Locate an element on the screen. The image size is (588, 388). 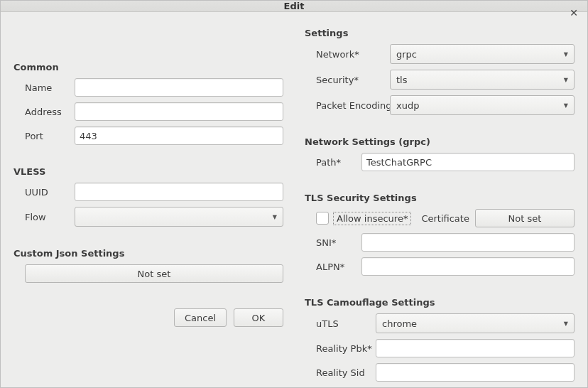
security-select: tls ▼ is located at coordinates (482, 80).